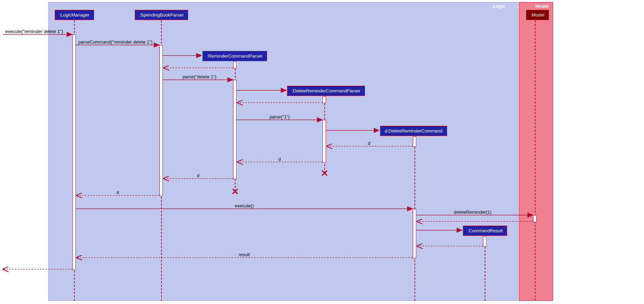 This screenshot has height=304, width=644. I want to click on msg-execute-in: execute("reminder delete 1"), so click(34, 32).